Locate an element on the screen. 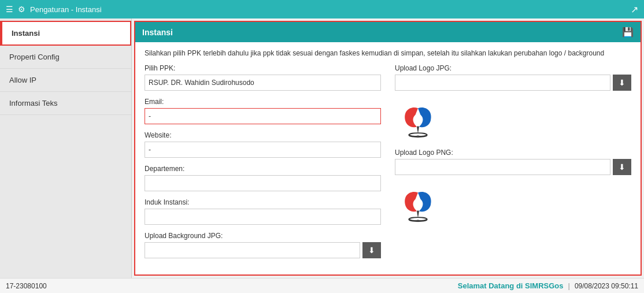 This screenshot has height=293, width=644. upload-logo-png-input is located at coordinates (503, 167).